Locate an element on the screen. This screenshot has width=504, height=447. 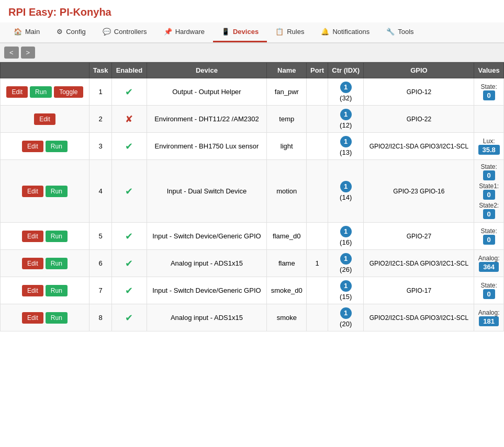
task-cell: 5 is located at coordinates (100, 236).